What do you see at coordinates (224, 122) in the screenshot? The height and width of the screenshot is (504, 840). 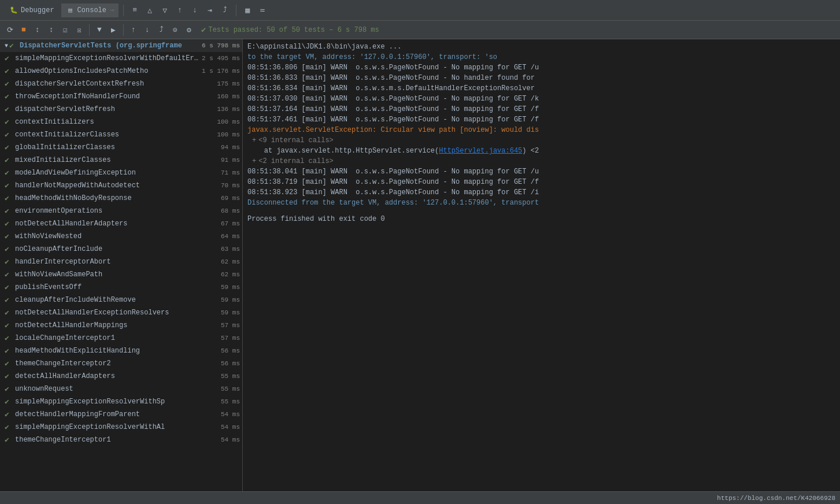 I see `test-time: 100 ms` at bounding box center [224, 122].